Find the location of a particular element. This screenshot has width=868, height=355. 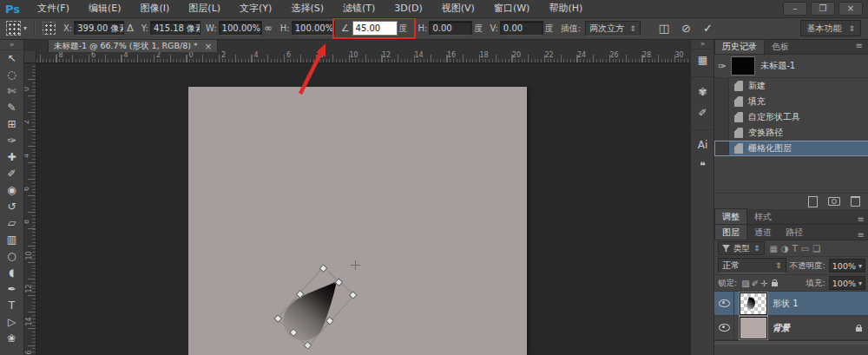

menu-item: 图层(L) is located at coordinates (205, 9).